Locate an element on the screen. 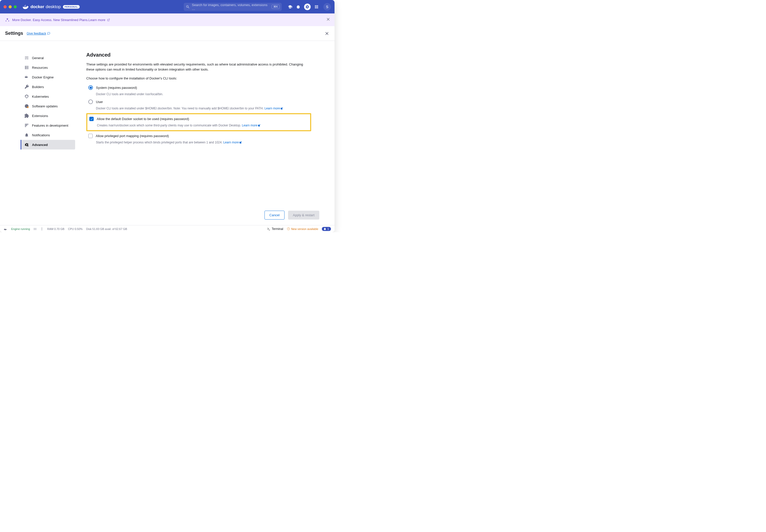  notification-badge: 1 is located at coordinates (326, 229).